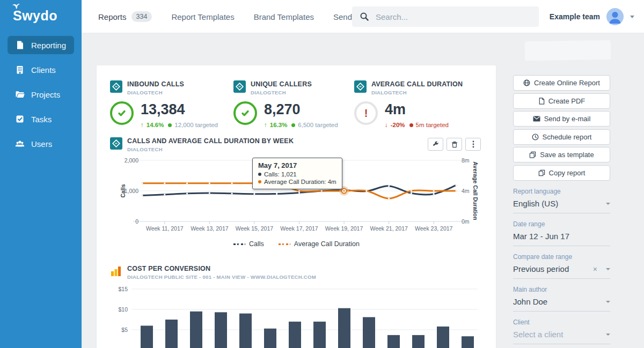  What do you see at coordinates (561, 233) in the screenshot?
I see `field-date-range: Date range Mar 12 - Jun 17` at bounding box center [561, 233].